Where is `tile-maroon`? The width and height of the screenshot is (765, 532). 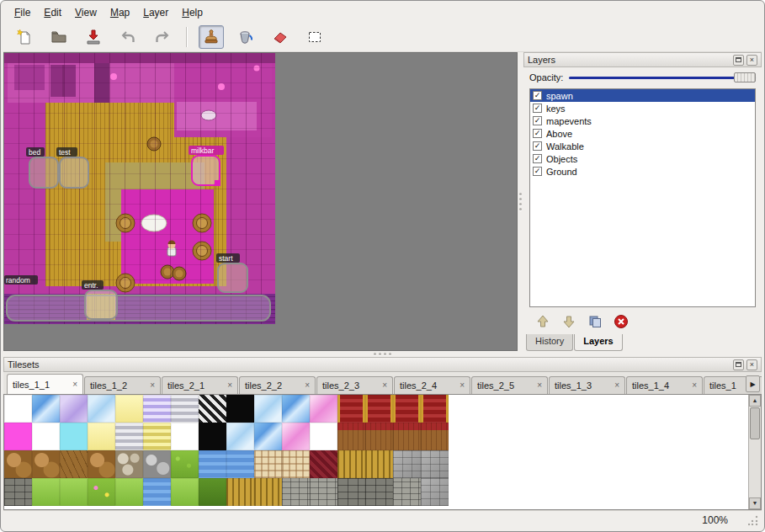 tile-maroon is located at coordinates (323, 465).